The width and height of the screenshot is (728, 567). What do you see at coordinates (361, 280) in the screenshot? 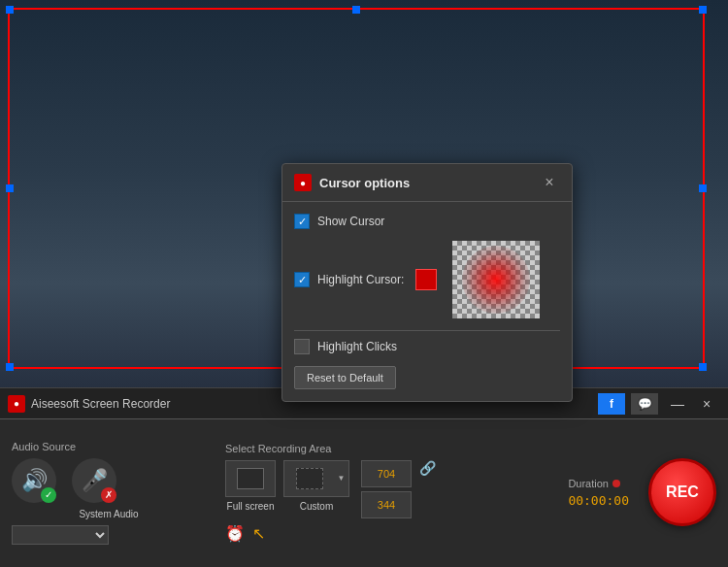
I see `highlight-cursor-label: Highlight Cursor:` at bounding box center [361, 280].